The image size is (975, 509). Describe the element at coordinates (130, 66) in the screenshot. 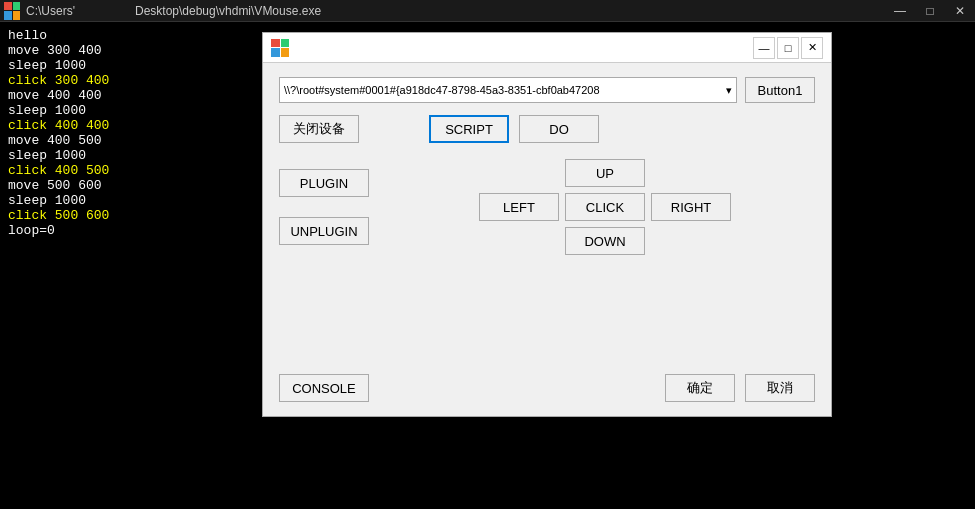

I see `term-line-3: sleep 1000` at that location.